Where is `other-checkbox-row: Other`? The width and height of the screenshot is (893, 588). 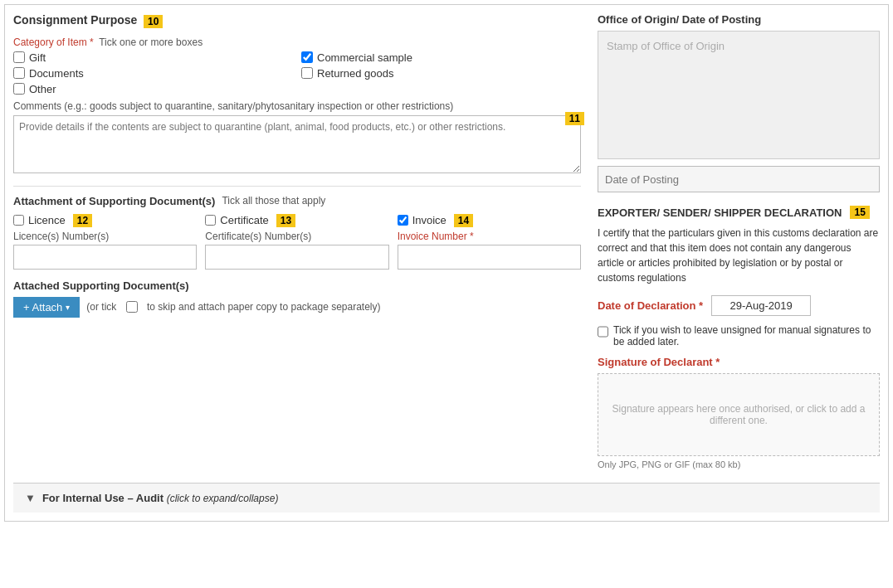
other-checkbox-row: Other is located at coordinates (153, 90).